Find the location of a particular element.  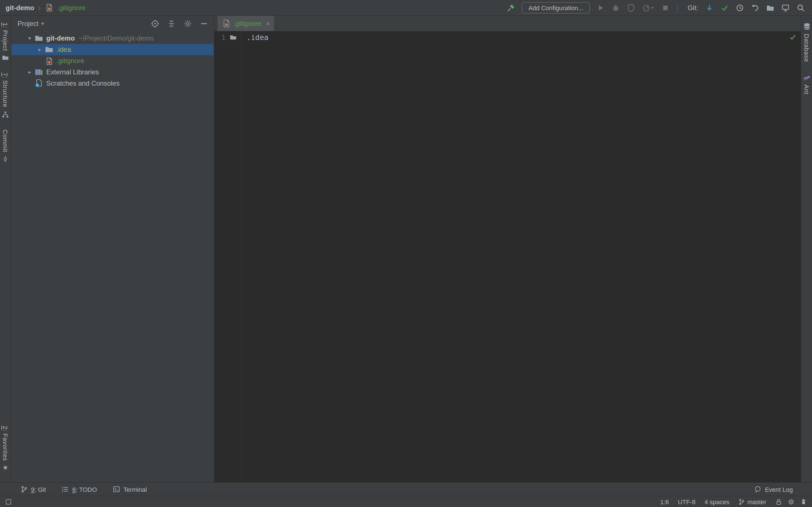

run-with-coverage-icon is located at coordinates (631, 7).